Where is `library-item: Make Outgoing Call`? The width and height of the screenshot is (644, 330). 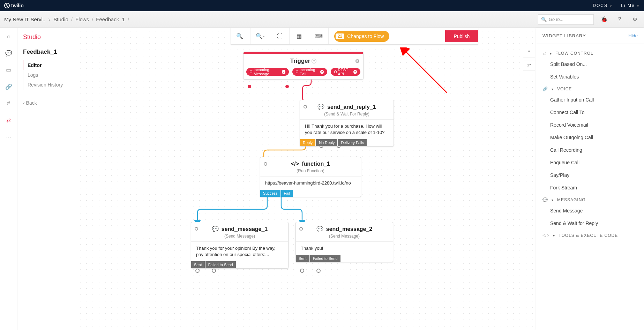 library-item: Make Outgoing Call is located at coordinates (590, 137).